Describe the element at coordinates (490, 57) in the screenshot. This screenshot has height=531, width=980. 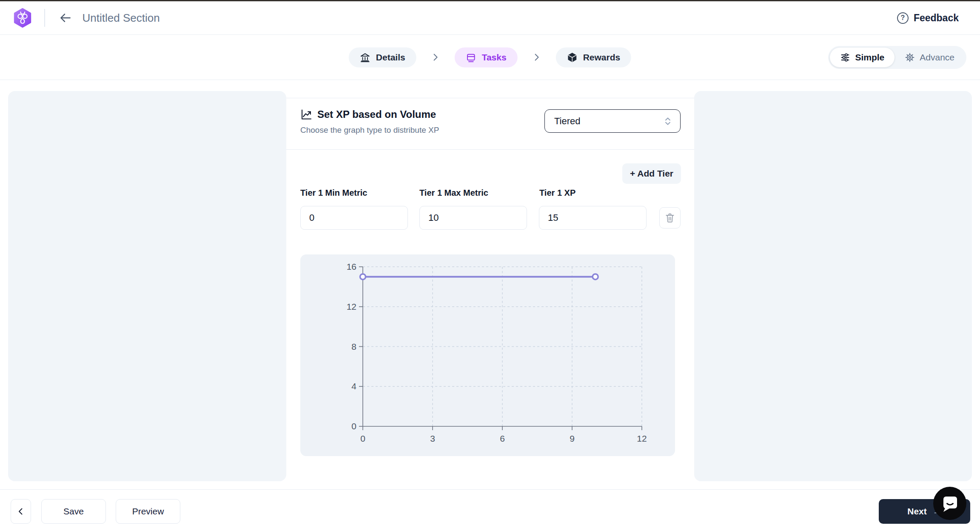
I see `stepper: Details Tasks Re` at that location.